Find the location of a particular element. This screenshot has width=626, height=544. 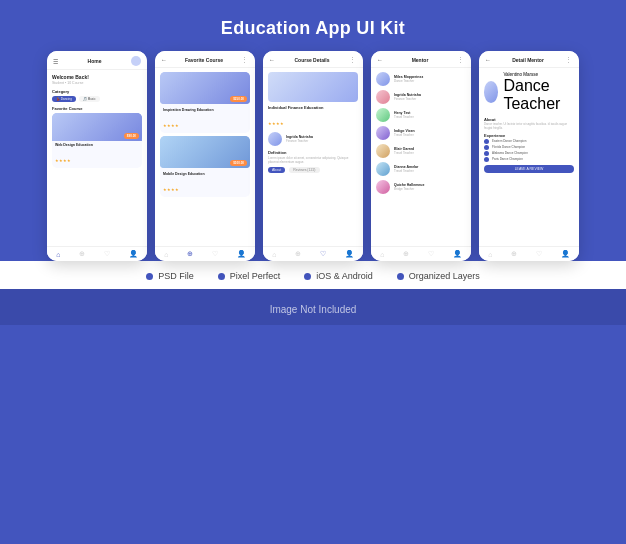

fav-stars-2: ★★★★ is located at coordinates (171, 190).